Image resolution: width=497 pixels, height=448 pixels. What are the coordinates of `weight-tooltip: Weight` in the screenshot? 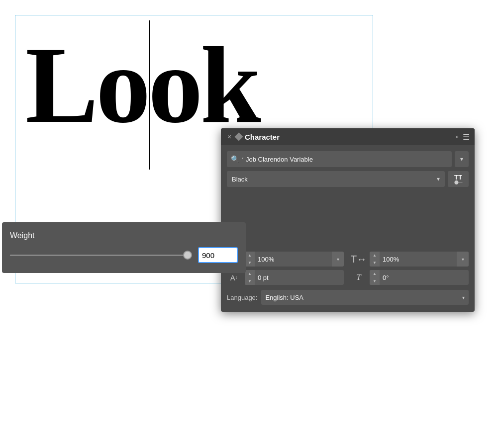 It's located at (124, 248).